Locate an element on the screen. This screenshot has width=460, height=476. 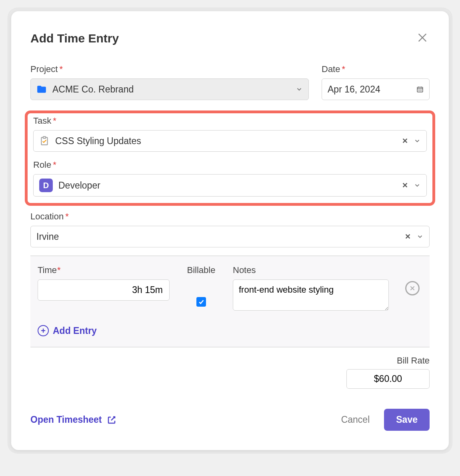
open-timesheet-link: Open Timesheet is located at coordinates (74, 420).